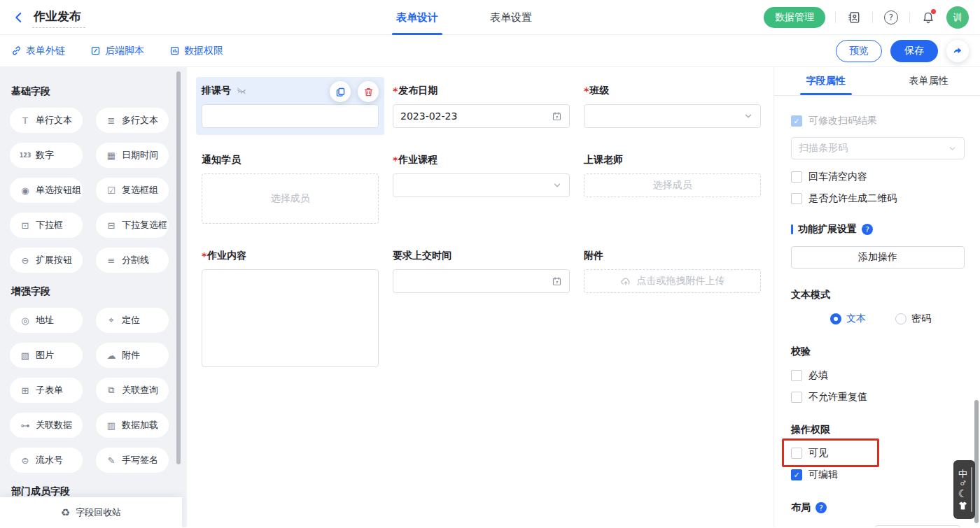  Describe the element at coordinates (878, 177) in the screenshot. I see `checkbox-enter-clear: 回车清空内容` at that location.